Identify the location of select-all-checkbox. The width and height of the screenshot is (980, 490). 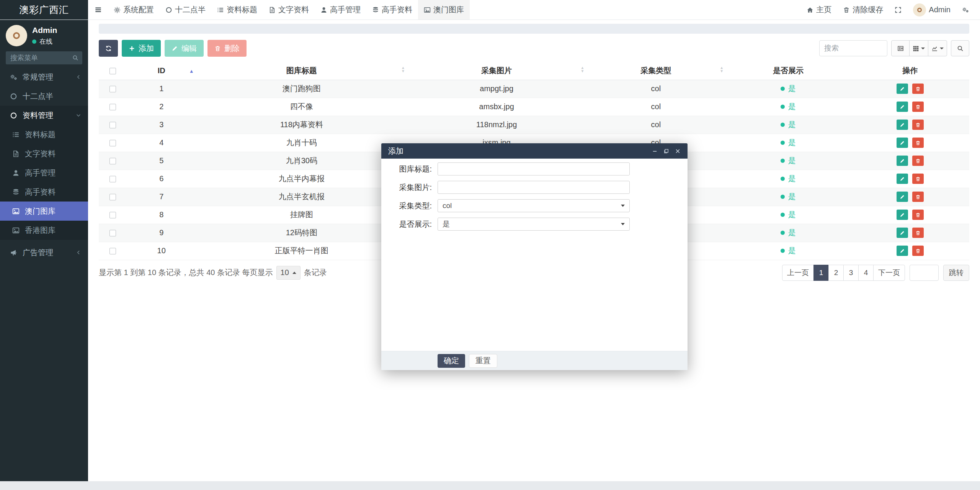
(113, 71).